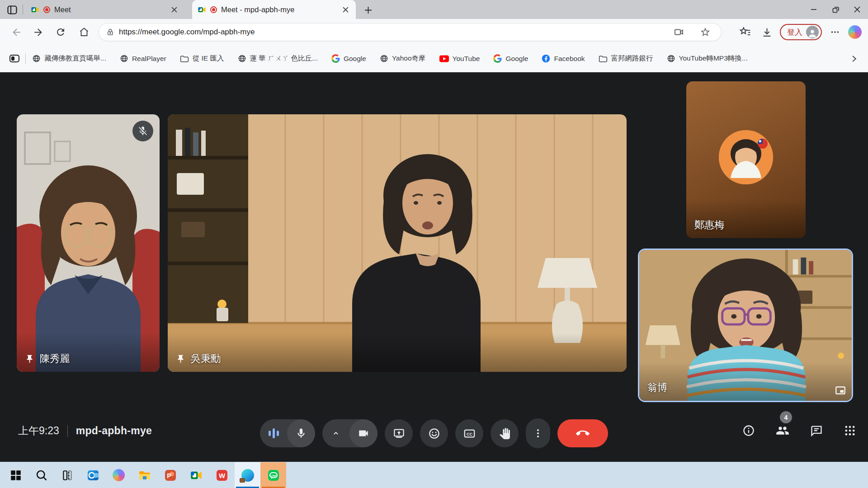  I want to click on file-explorer-icon, so click(145, 475).